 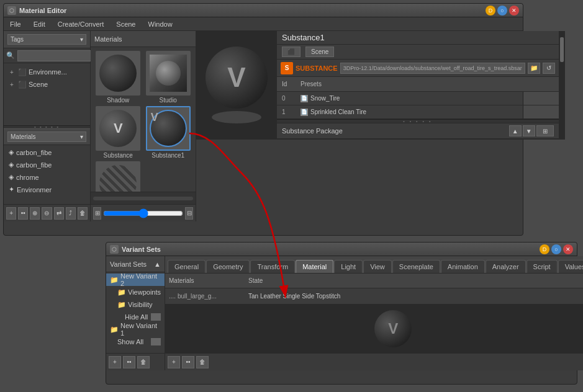 I want to click on mat-item-carbon2: ◈ carbon_fibe, so click(x=47, y=165).